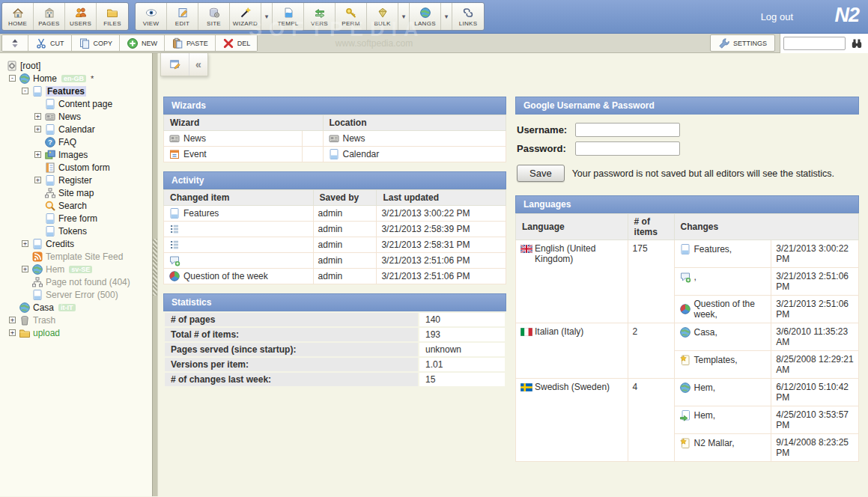  I want to click on wizard-location-link: Calendar, so click(361, 154).